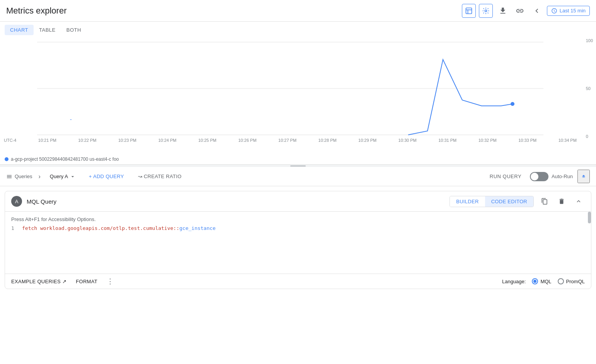 The height and width of the screenshot is (364, 596). What do you see at coordinates (17, 202) in the screenshot?
I see `query-badge-letter: A` at bounding box center [17, 202].